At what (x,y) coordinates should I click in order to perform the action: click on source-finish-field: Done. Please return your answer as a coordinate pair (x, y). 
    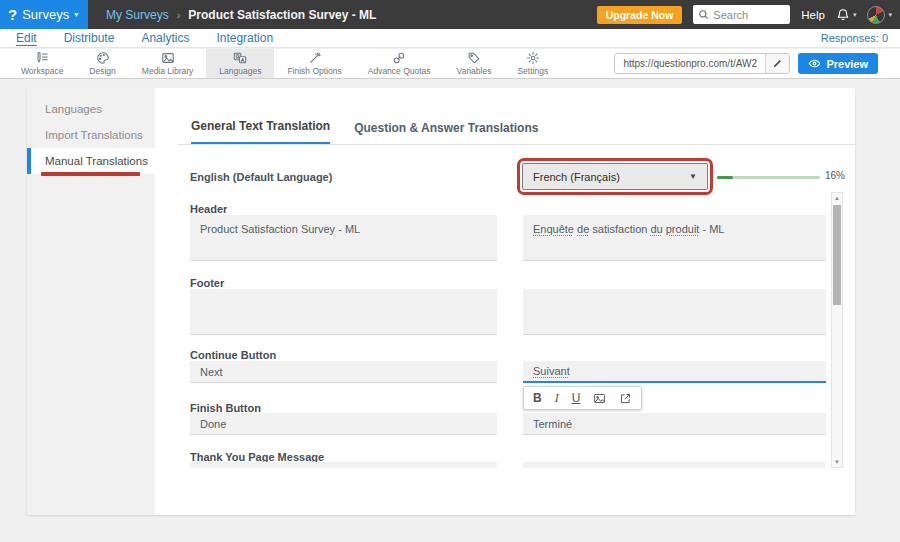
    Looking at the image, I should click on (344, 424).